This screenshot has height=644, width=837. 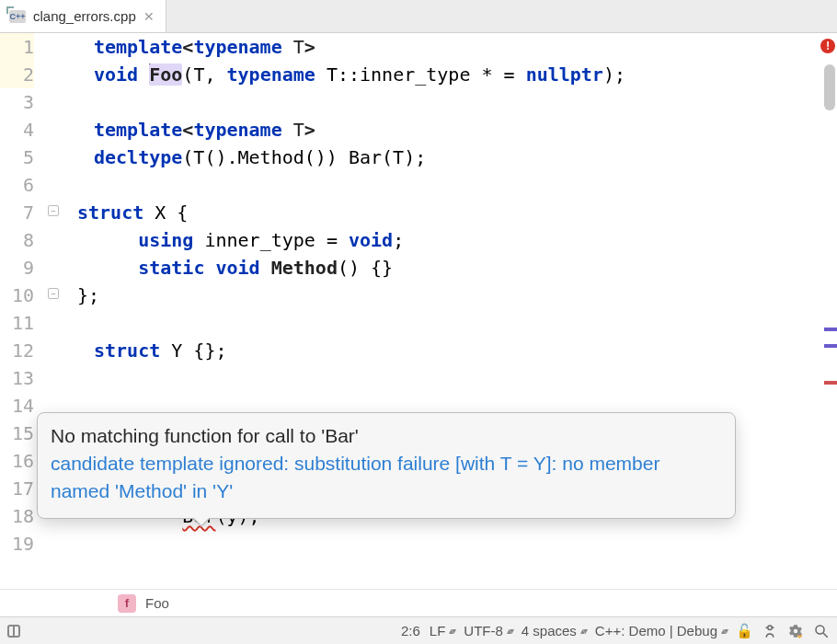 I want to click on code-line: struct X {, so click(x=457, y=213).